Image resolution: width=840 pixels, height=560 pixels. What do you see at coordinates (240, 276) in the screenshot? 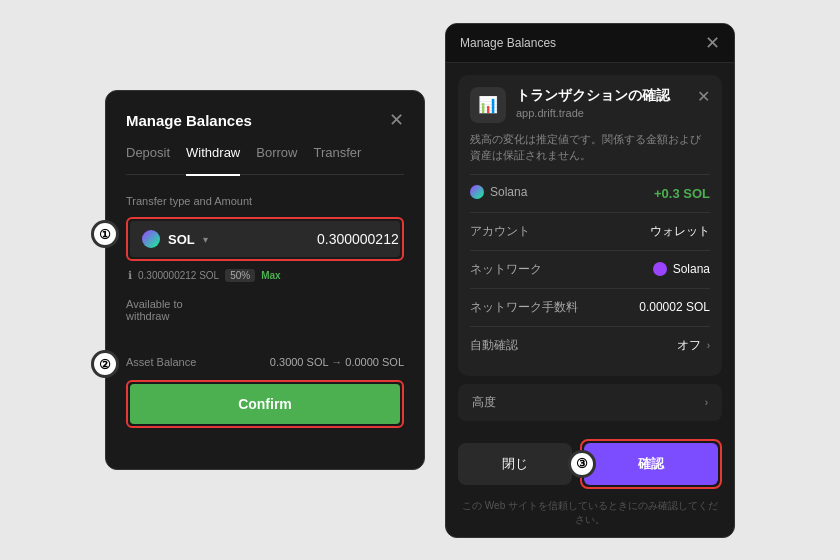
I see `percent-badge: 50%` at bounding box center [240, 276].